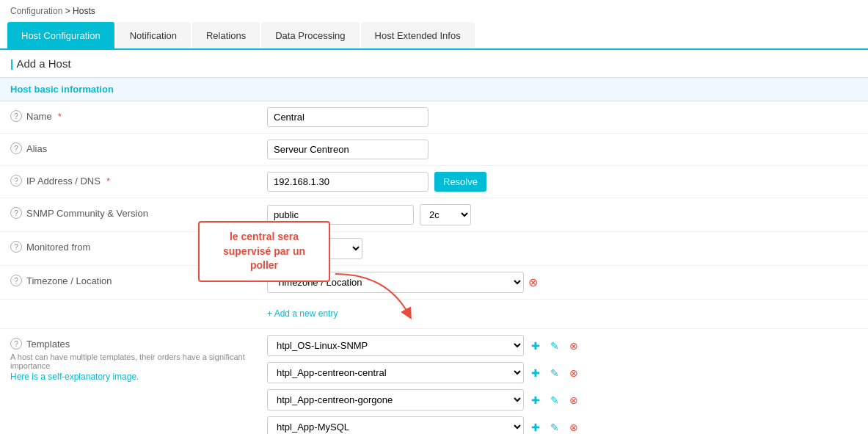  Describe the element at coordinates (87, 213) in the screenshot. I see `snmp-label: SNMP Community & Version` at that location.